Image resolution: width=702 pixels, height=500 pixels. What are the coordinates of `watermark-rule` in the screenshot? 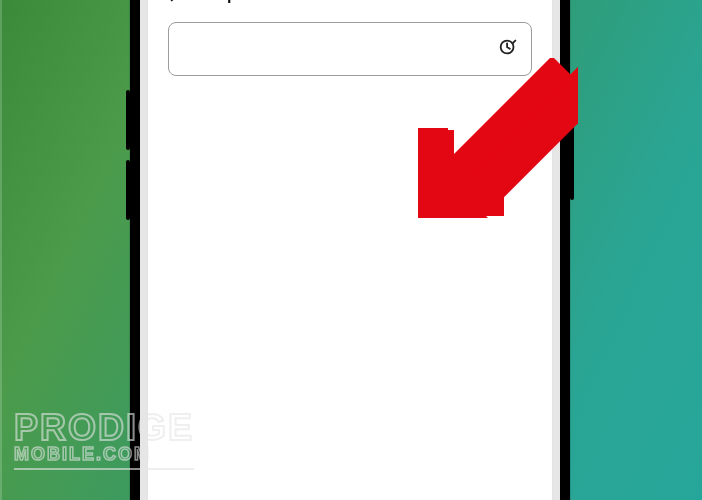 It's located at (104, 469).